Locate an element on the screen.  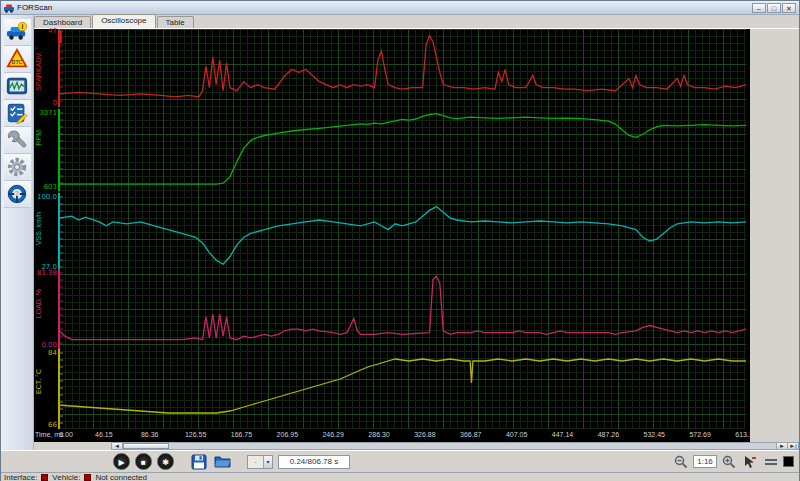
time-axis-label: Time, ms is located at coordinates (50, 434).